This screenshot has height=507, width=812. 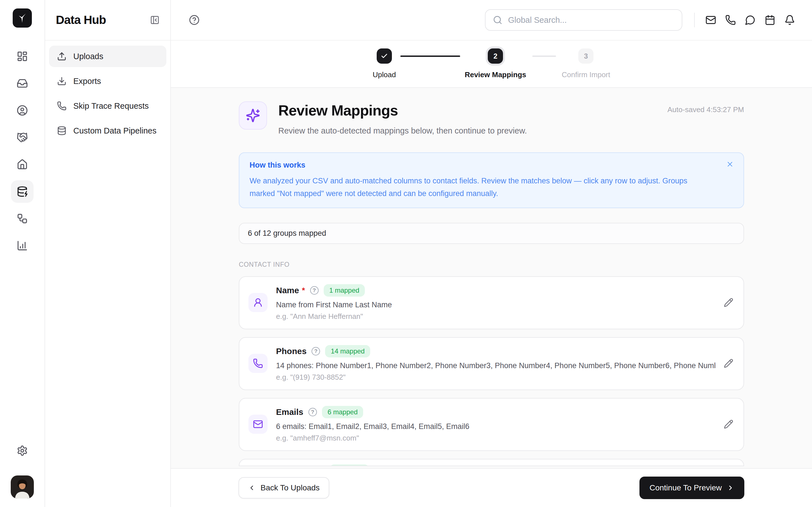 I want to click on group-description: 6 emails: Email1, Email2, Email3, Email4…, so click(x=496, y=427).